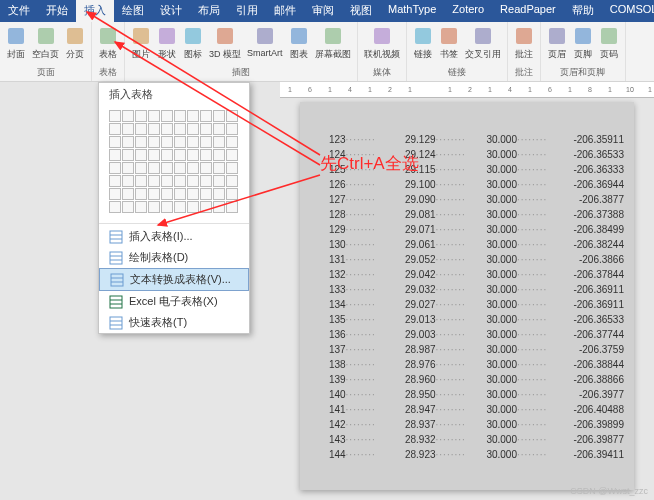 The height and width of the screenshot is (500, 654). What do you see at coordinates (472, 410) in the screenshot?
I see `table-row: 141········28.947········30.000········-…` at bounding box center [472, 410].